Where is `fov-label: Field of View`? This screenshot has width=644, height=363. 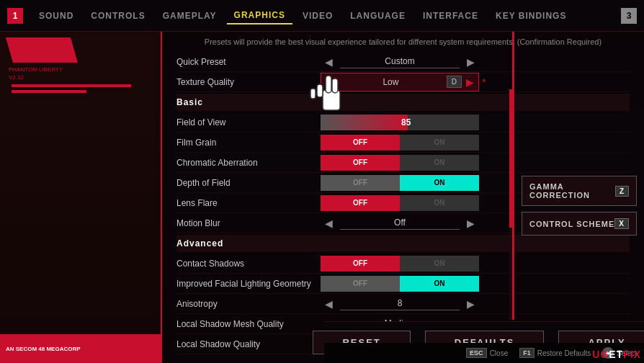 fov-label: Field of View is located at coordinates (249, 122).